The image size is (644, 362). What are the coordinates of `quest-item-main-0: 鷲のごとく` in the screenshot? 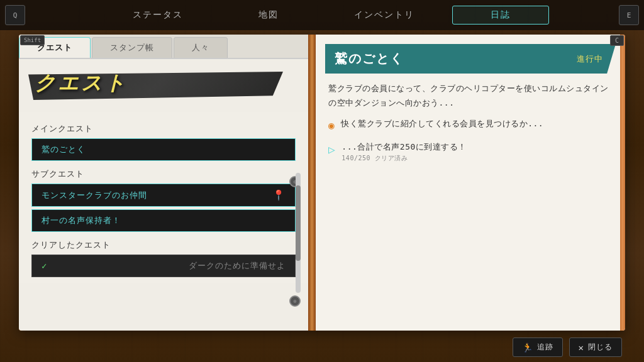 It's located at (164, 150).